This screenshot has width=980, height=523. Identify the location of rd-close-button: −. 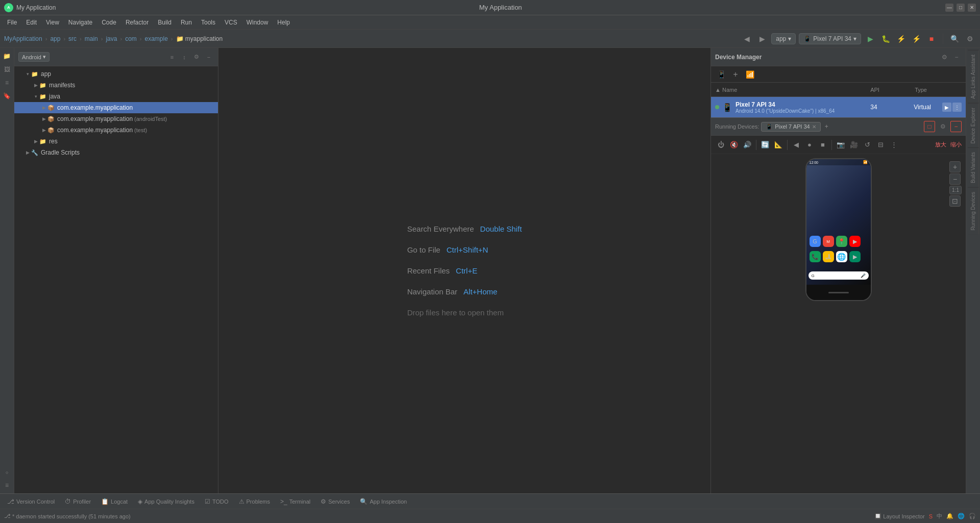
(956, 127).